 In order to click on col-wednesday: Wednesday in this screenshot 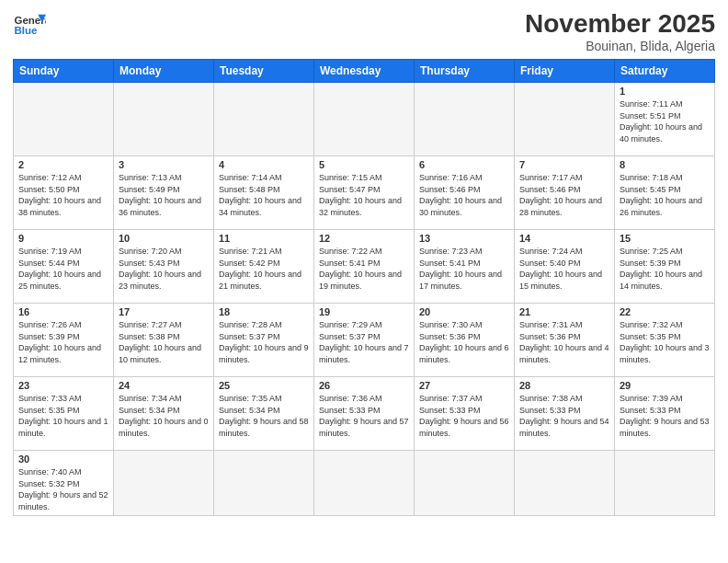, I will do `click(364, 72)`.